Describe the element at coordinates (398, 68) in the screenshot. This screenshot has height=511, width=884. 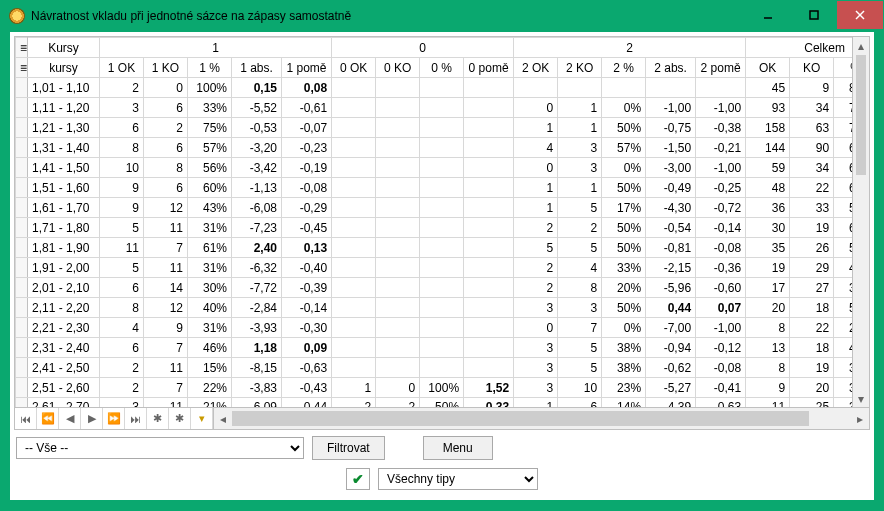
I see `col-0ko: 0 KO` at that location.